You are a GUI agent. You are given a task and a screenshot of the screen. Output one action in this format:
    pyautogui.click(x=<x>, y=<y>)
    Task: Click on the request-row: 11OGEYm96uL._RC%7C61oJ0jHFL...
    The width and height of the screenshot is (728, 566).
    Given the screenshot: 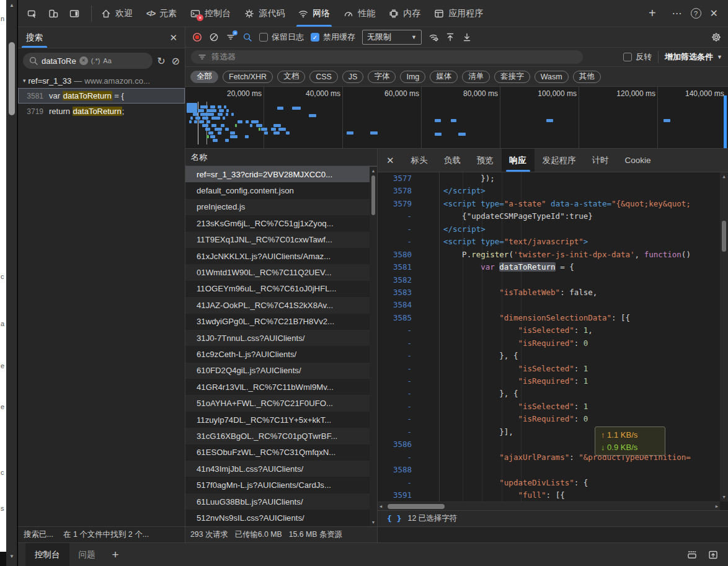 What is the action you would take?
    pyautogui.click(x=282, y=289)
    